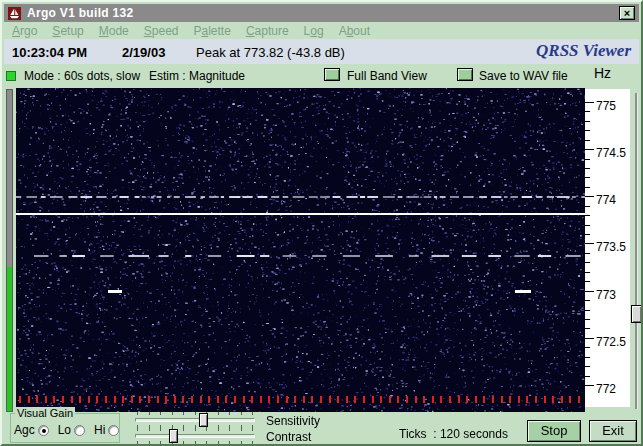 The width and height of the screenshot is (643, 446). Describe the element at coordinates (24, 430) in the screenshot. I see `radio-label: Agc` at that location.